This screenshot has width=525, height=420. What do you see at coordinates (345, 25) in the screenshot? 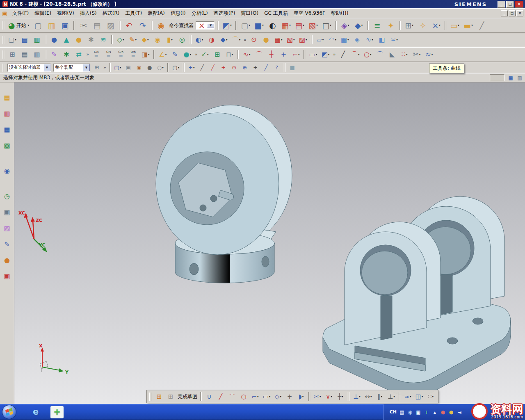
I see `orient-view-icon: ◈▾` at bounding box center [345, 25].